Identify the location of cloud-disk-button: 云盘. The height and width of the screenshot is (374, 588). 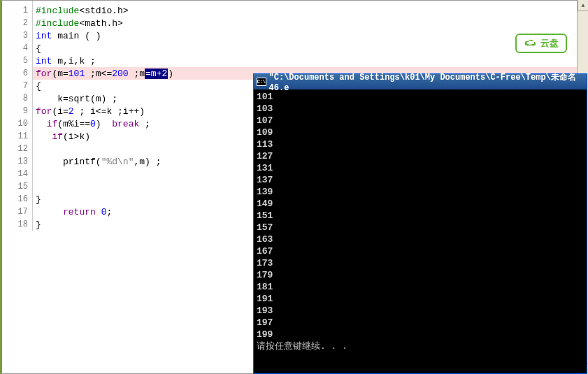
(541, 43).